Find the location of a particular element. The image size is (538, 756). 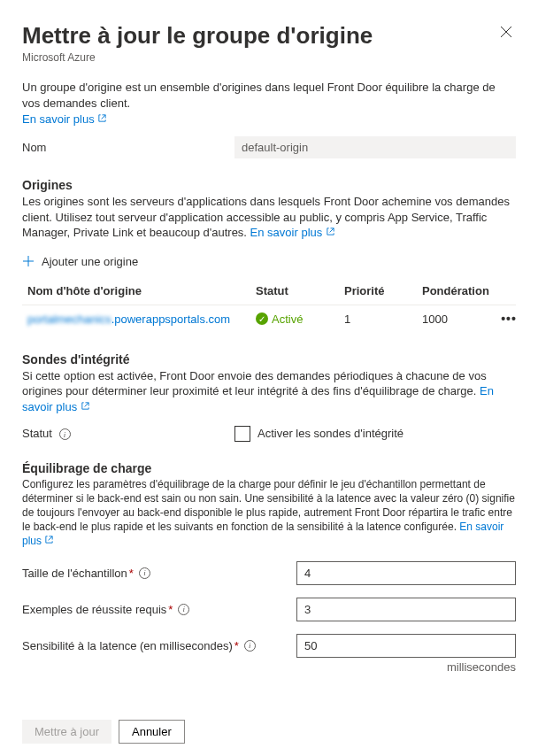

pane-subtitle: Microsoft Azure is located at coordinates (197, 58).